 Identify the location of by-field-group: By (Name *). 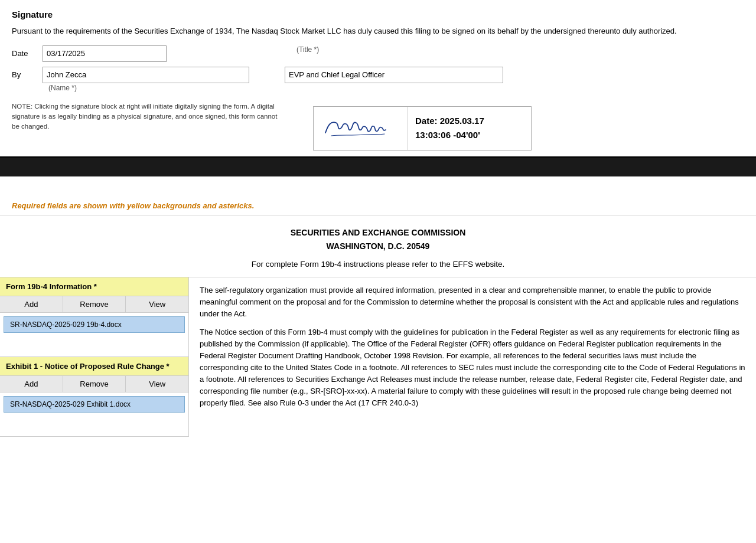
(131, 79).